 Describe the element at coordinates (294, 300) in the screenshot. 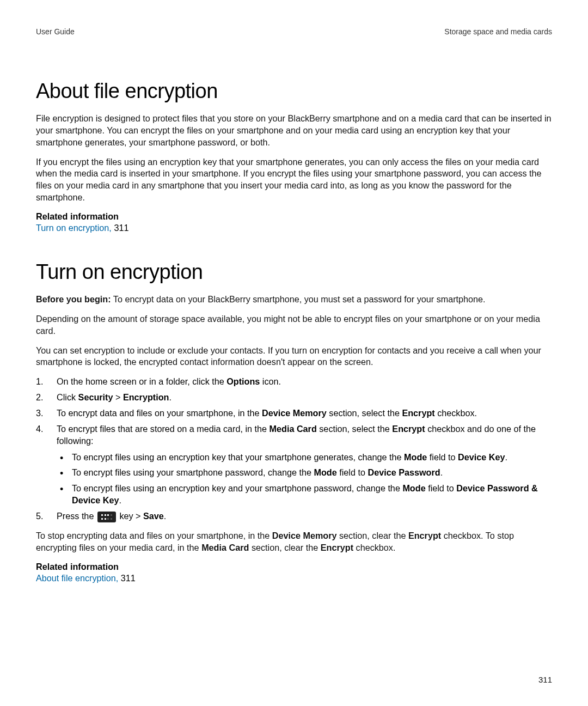

I see `before-you-begin: Before you begin: To encrypt data on you…` at that location.